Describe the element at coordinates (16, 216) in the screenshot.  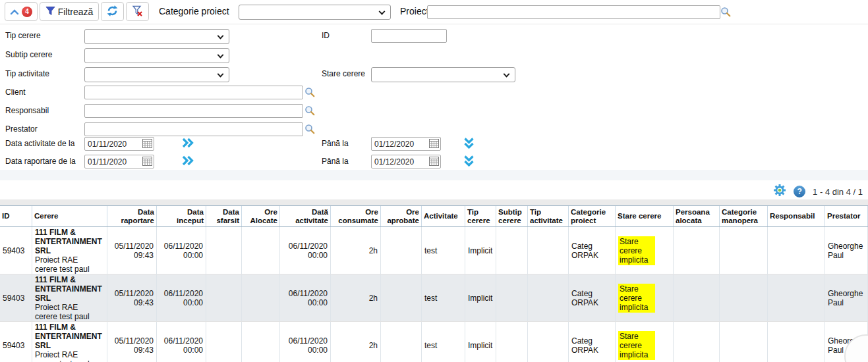
I see `column-header-id: ID` at that location.